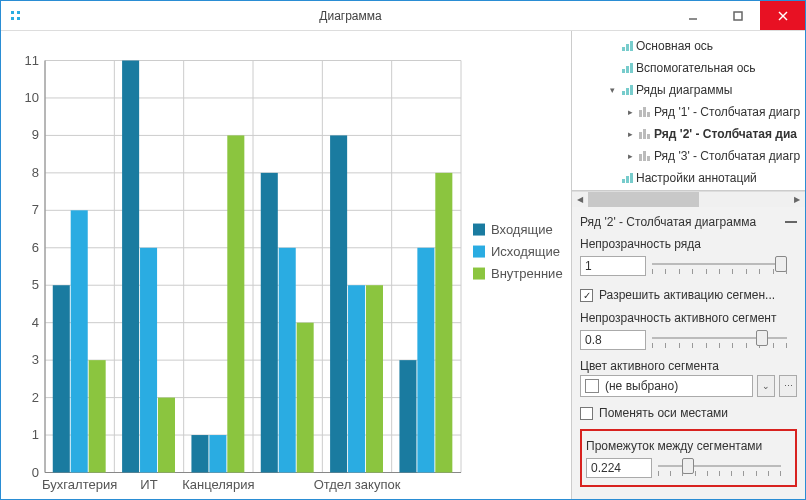 Image resolution: width=806 pixels, height=500 pixels. I want to click on checkbox-unchecked-icon, so click(586, 414).